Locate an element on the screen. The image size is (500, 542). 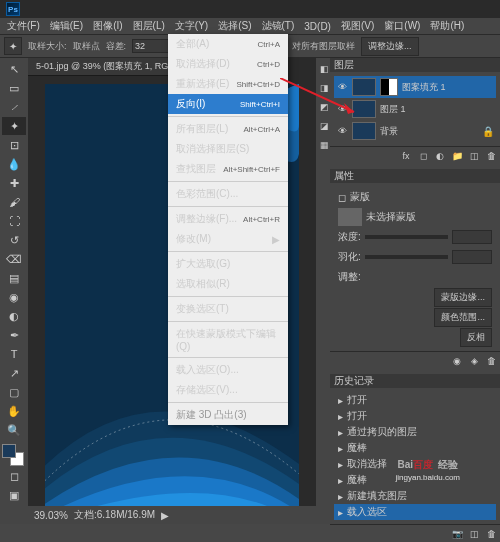
folder-icon: 📁 is located at coordinates (457, 156).